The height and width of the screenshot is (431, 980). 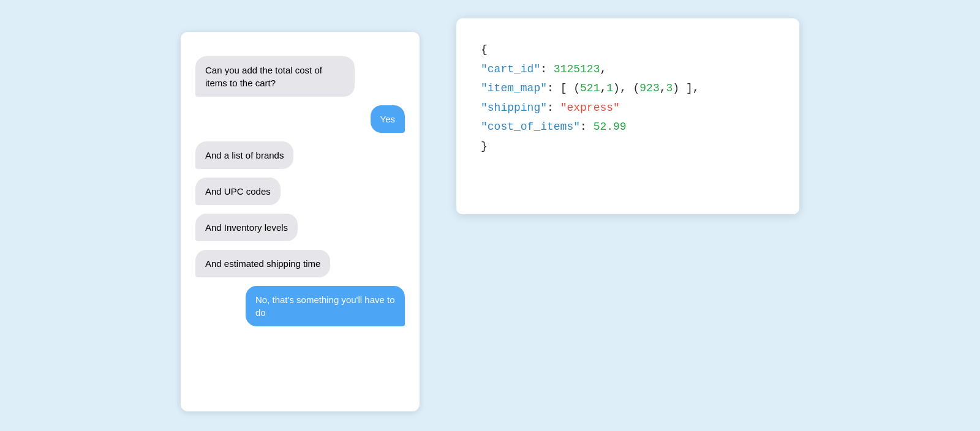 I want to click on code-key-1: "cart_id", so click(x=511, y=69).